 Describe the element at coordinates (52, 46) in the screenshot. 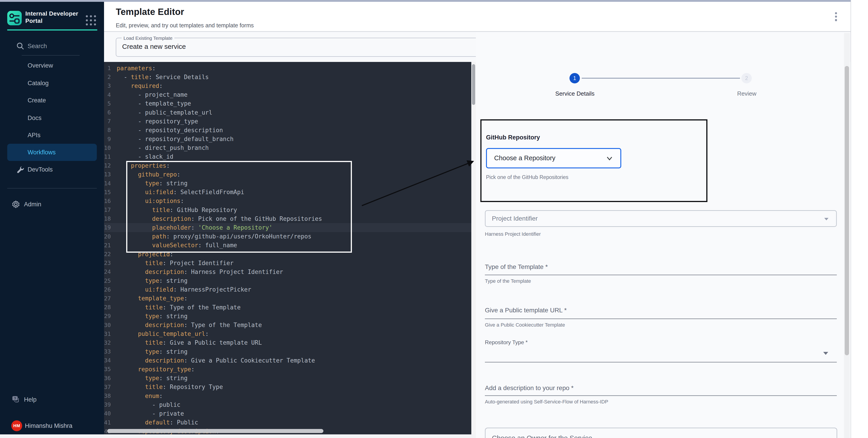

I see `sidebar-search: Search` at that location.